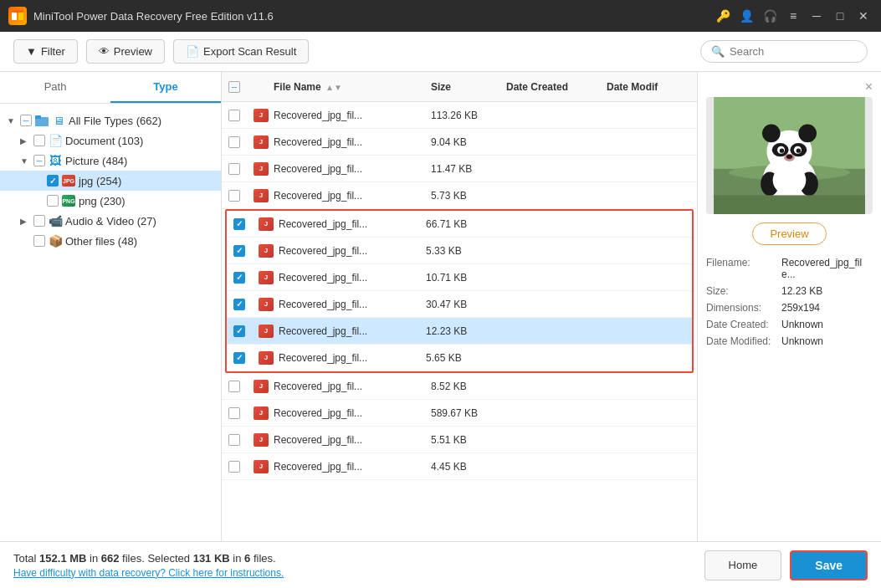 The height and width of the screenshot is (588, 881). Describe the element at coordinates (234, 87) in the screenshot. I see `header-checkbox: ─` at that location.